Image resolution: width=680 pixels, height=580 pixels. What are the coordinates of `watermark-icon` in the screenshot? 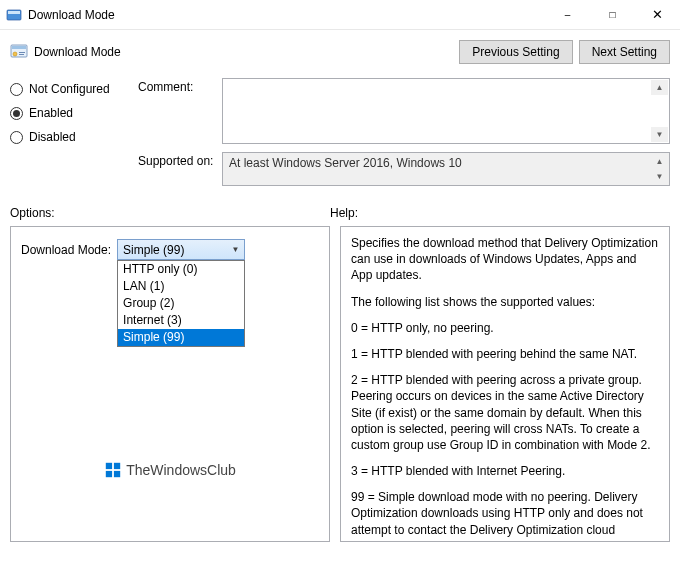 It's located at (113, 470).